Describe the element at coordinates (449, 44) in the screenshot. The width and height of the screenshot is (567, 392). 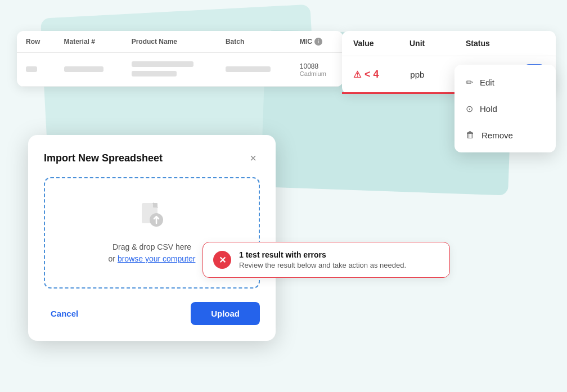
I see `value-card-header: Value Unit Status` at that location.